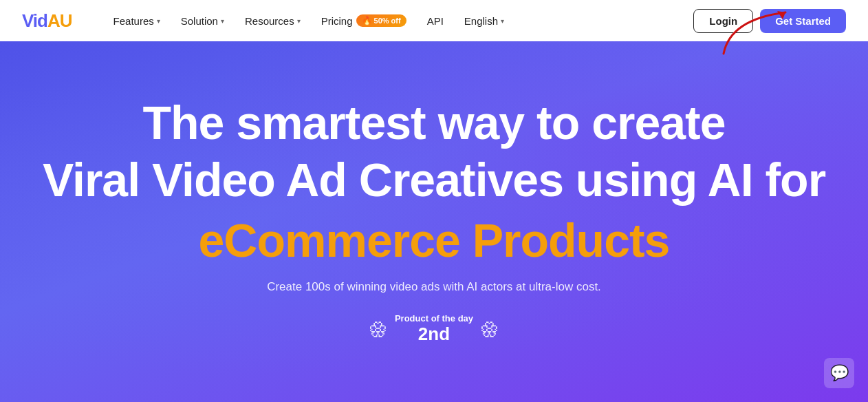  I want to click on nav-api: API, so click(435, 21).